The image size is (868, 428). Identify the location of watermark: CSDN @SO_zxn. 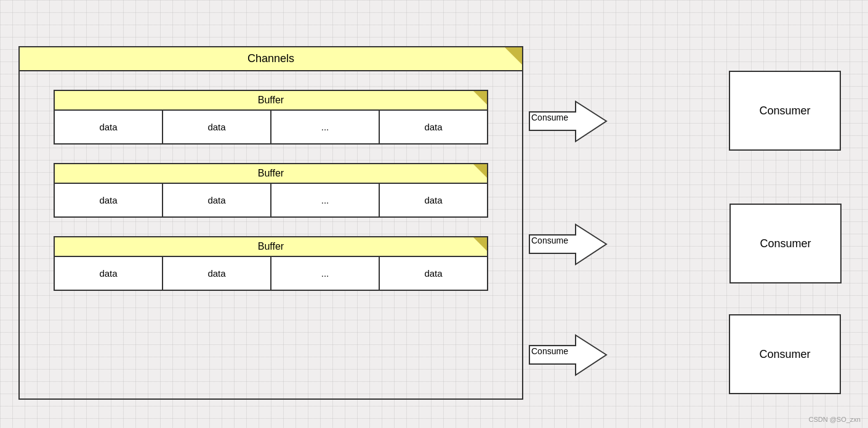
(835, 419).